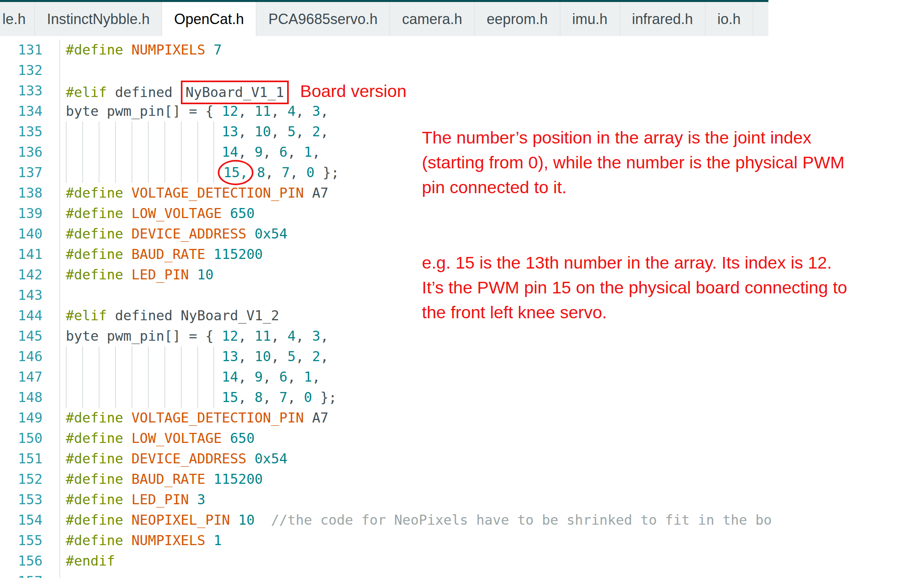 Image resolution: width=924 pixels, height=578 pixels. Describe the element at coordinates (199, 398) in the screenshot. I see `code-text: 15, 8, 7, 0 };` at that location.